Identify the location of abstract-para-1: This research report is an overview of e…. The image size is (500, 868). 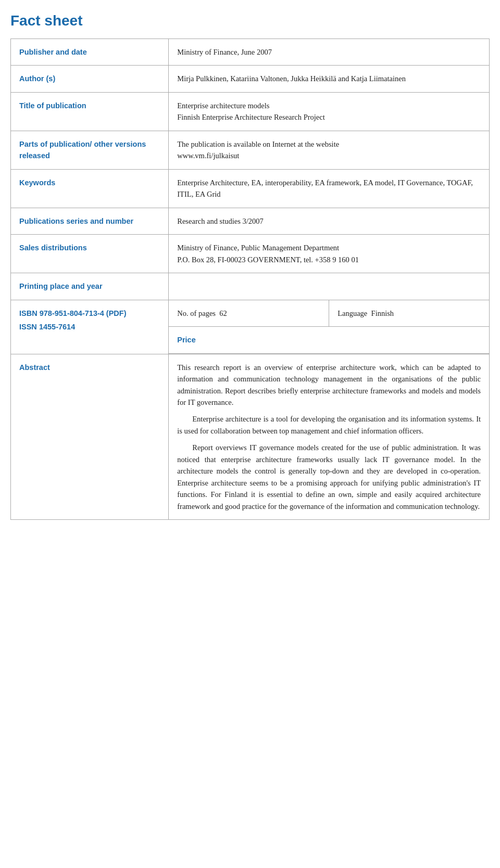
(329, 385).